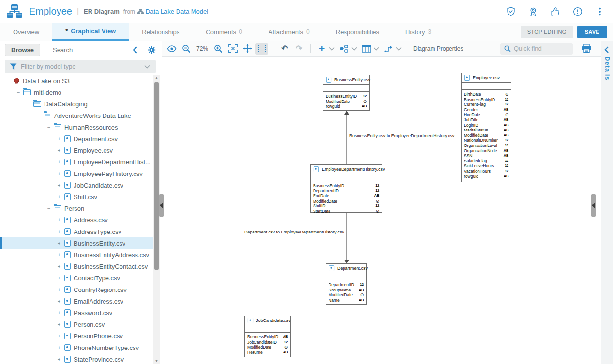 Image resolution: width=613 pixels, height=364 pixels. Describe the element at coordinates (322, 49) in the screenshot. I see `add-entity-icon: +` at that location.